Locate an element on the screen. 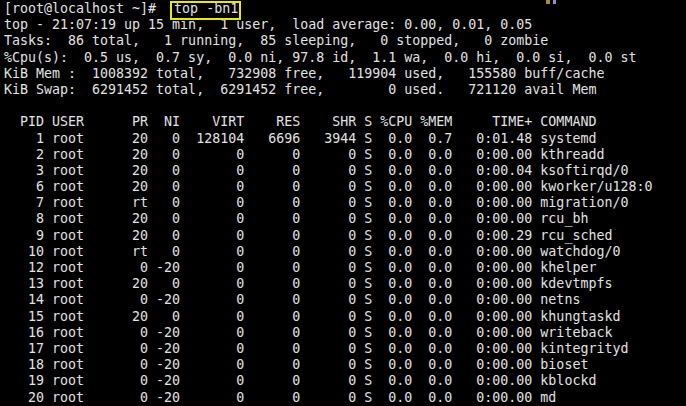 The height and width of the screenshot is (406, 686). process-row: 7 root rt 0 0 0 0 S 0.0 0.0 0:00.00 migr… is located at coordinates (345, 203).